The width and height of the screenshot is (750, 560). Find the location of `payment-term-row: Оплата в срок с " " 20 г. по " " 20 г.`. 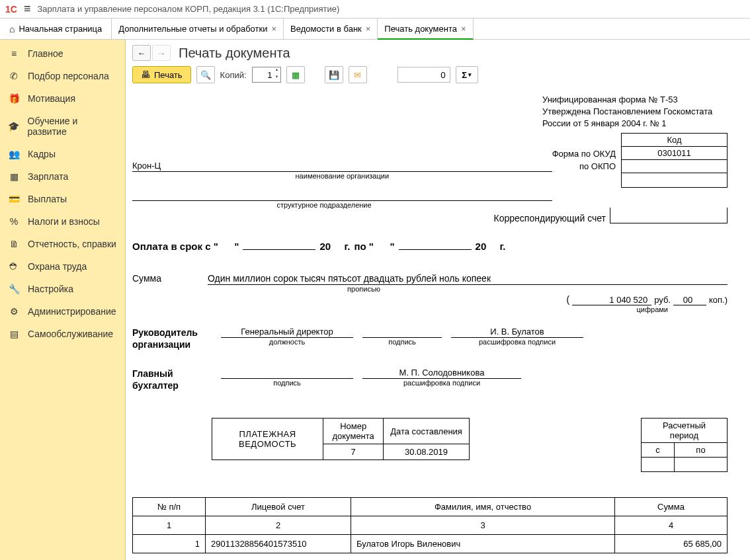

payment-term-row: Оплата в срок с " " 20 г. по " " 20 г. is located at coordinates (430, 246).